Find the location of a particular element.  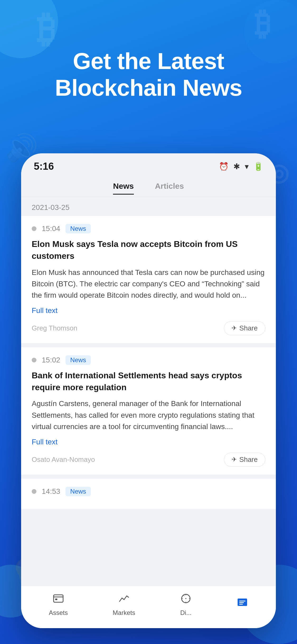

news-time-1: 15:04 is located at coordinates (51, 229).